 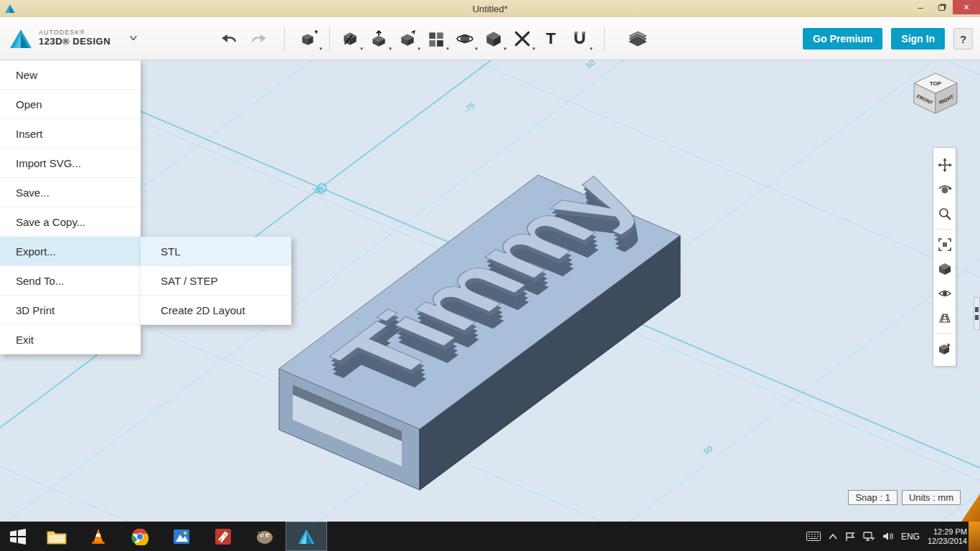 What do you see at coordinates (70, 310) in the screenshot?
I see `menu-item-3d-print: 3D Print` at bounding box center [70, 310].